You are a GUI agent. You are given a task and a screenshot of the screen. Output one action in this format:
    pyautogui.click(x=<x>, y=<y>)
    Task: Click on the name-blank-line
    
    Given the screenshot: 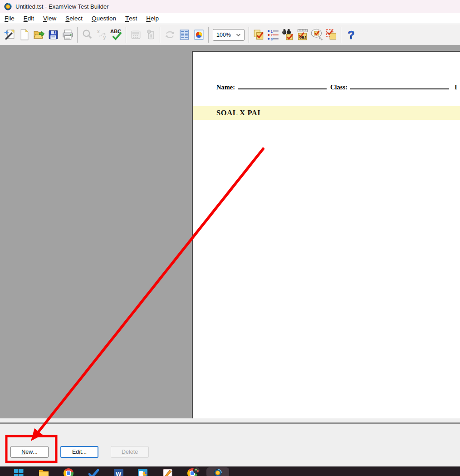 What is the action you would take?
    pyautogui.click(x=282, y=86)
    